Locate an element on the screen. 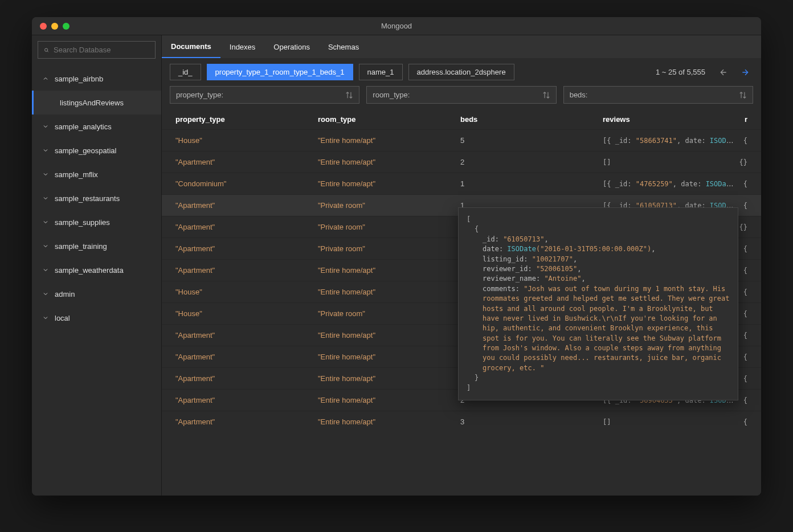 This screenshot has width=793, height=532. column-header: property_type is located at coordinates (247, 120).